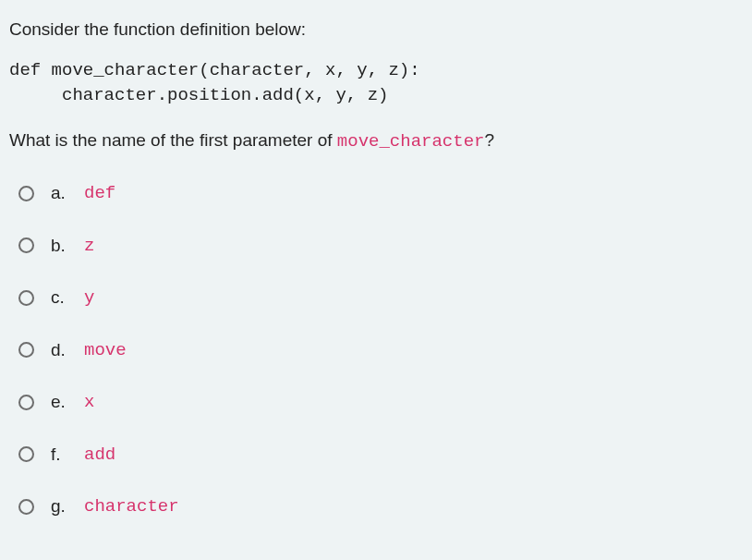  I want to click on option-letter: a., so click(64, 194).